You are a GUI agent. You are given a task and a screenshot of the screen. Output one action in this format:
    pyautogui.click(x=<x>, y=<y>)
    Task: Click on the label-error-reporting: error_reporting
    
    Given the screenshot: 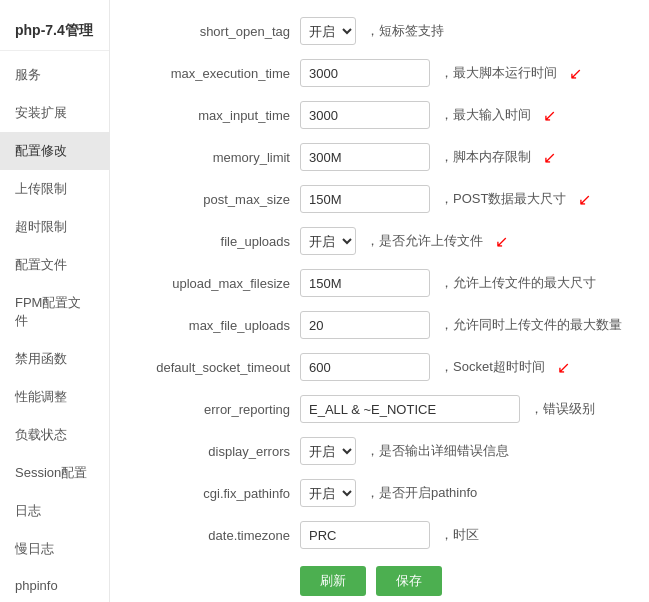 What is the action you would take?
    pyautogui.click(x=215, y=410)
    